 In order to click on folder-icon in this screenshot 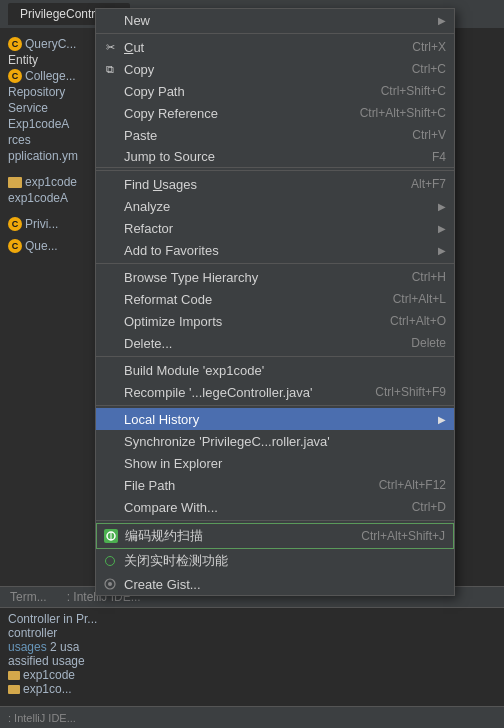, I will do `click(15, 182)`.